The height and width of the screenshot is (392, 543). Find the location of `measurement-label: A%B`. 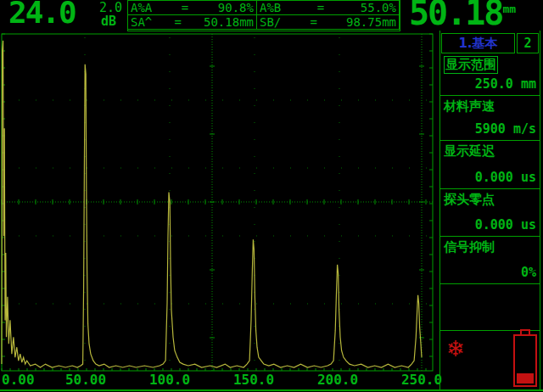

measurement-label: A%B is located at coordinates (270, 8).